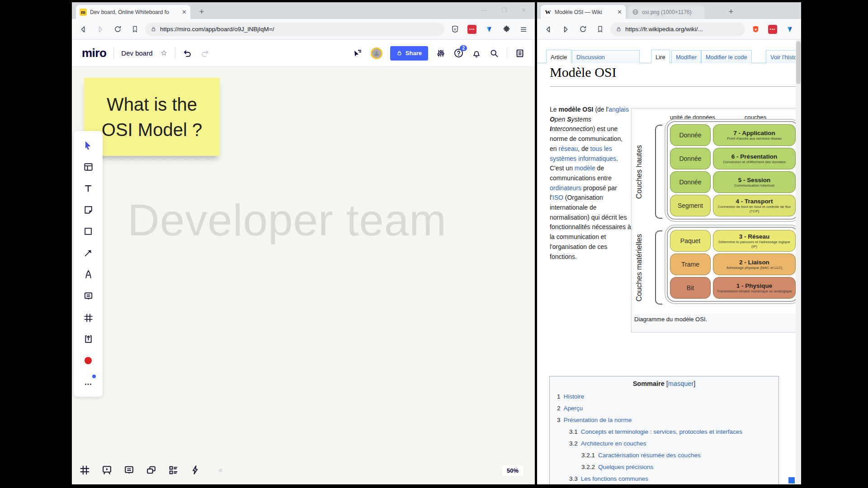  Describe the element at coordinates (660, 56) in the screenshot. I see `tab-lire: Lire` at that location.